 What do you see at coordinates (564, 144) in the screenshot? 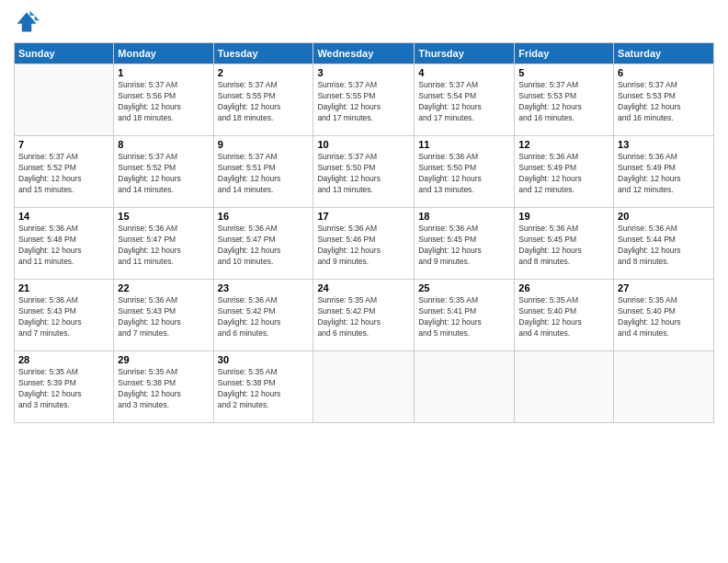
I see `day-number: 12` at bounding box center [564, 144].